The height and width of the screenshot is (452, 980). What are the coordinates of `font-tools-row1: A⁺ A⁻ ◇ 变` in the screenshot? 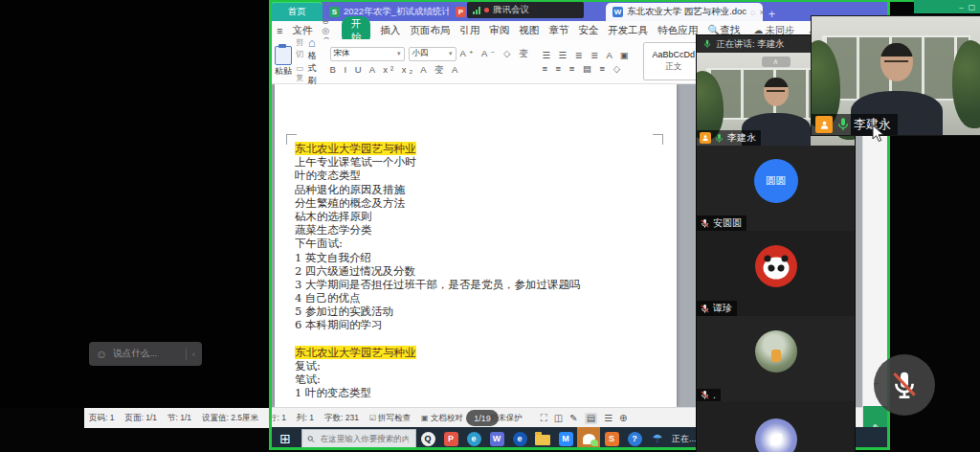 It's located at (496, 54).